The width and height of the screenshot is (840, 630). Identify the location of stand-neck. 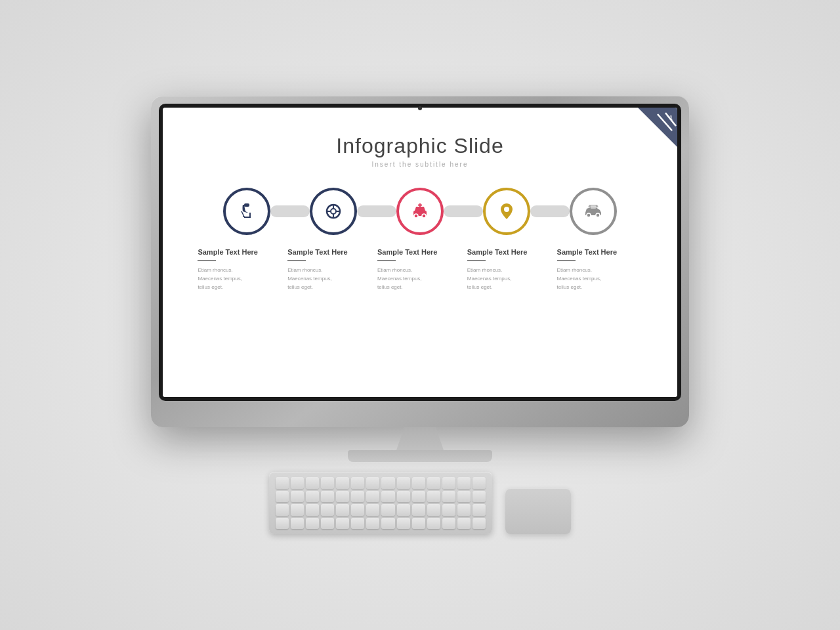
(420, 438).